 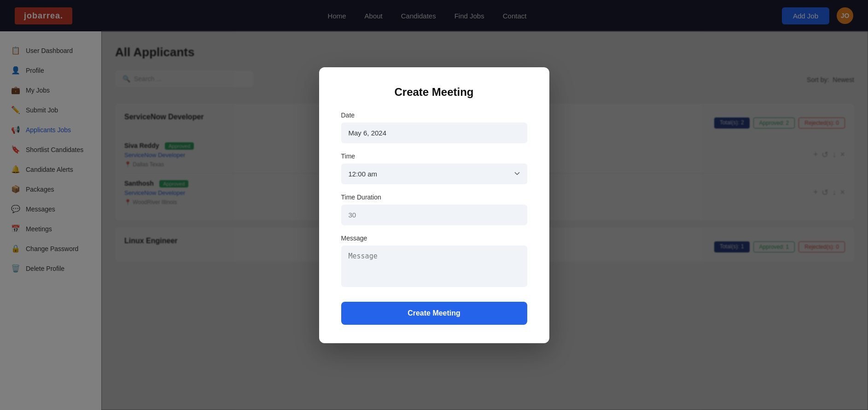 What do you see at coordinates (434, 92) in the screenshot?
I see `modal-title: Create Meeting` at bounding box center [434, 92].